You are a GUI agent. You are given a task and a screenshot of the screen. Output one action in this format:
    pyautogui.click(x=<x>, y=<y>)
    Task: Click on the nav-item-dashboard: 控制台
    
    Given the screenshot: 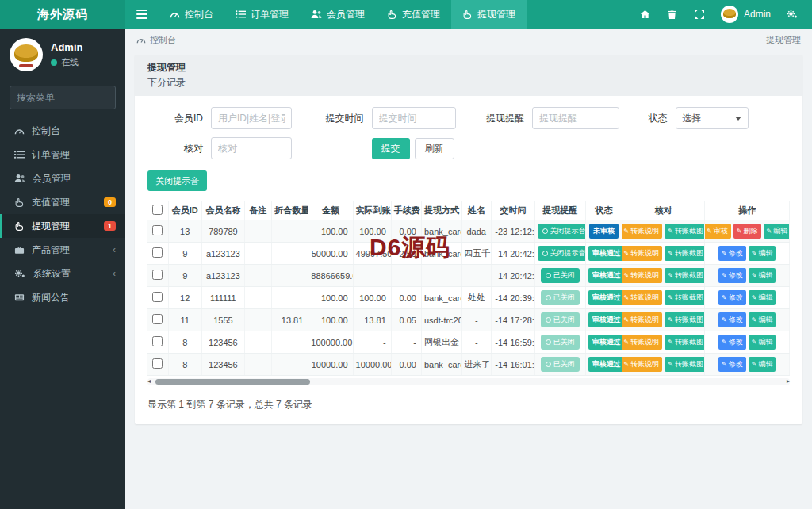 What is the action you would take?
    pyautogui.click(x=192, y=14)
    